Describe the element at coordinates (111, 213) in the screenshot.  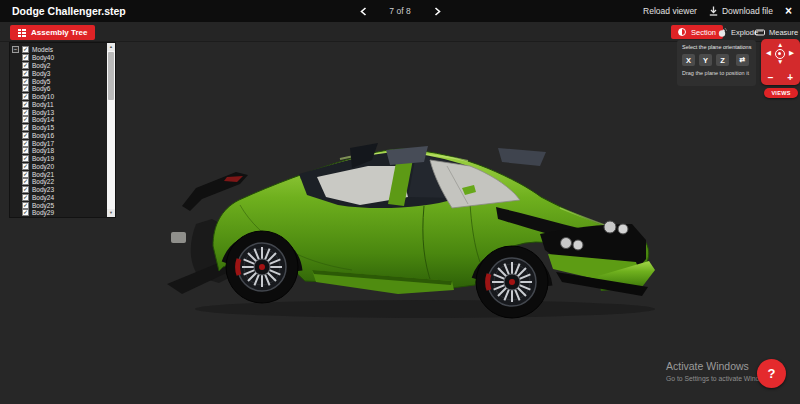
I see `scroll-down-icon: ▼` at that location.